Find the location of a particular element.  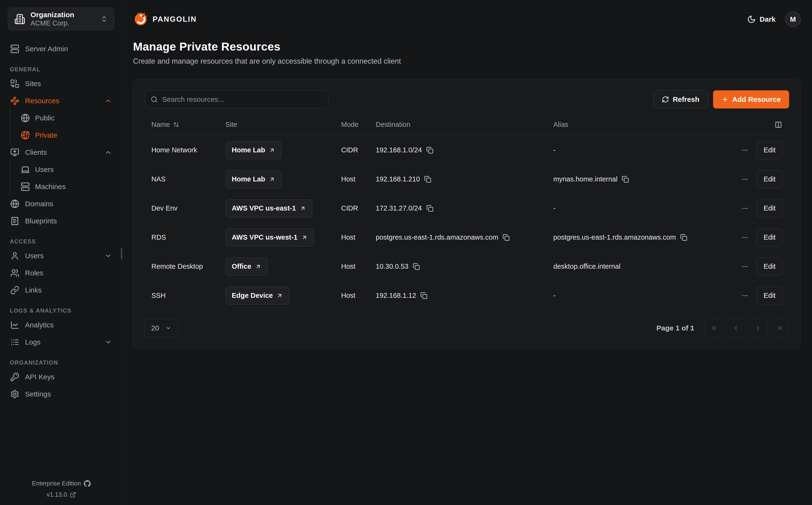

site-link: AWS VPC us-east-1 is located at coordinates (269, 208).